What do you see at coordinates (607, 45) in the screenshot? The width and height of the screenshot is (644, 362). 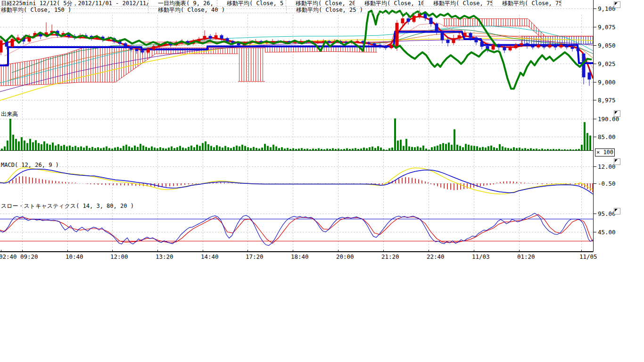 I see `axis-label: 9,050` at bounding box center [607, 45].